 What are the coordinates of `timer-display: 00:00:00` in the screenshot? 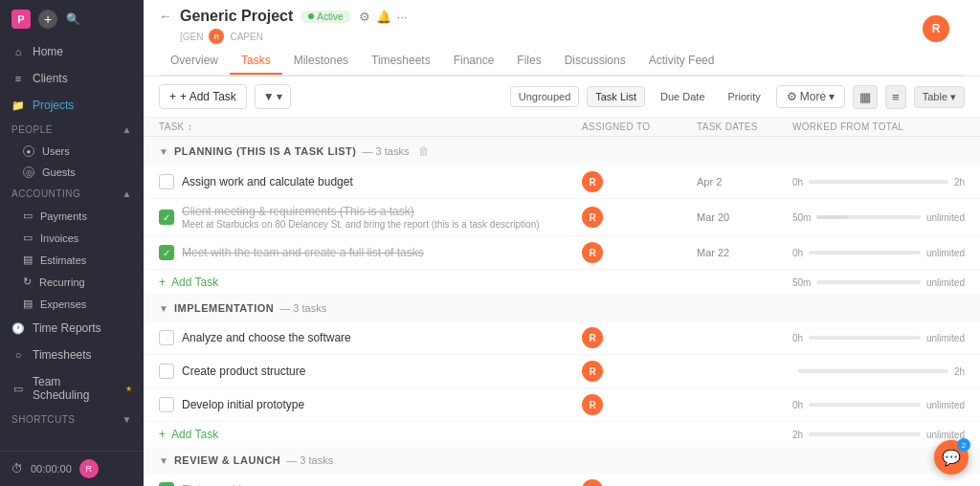 It's located at (52, 469).